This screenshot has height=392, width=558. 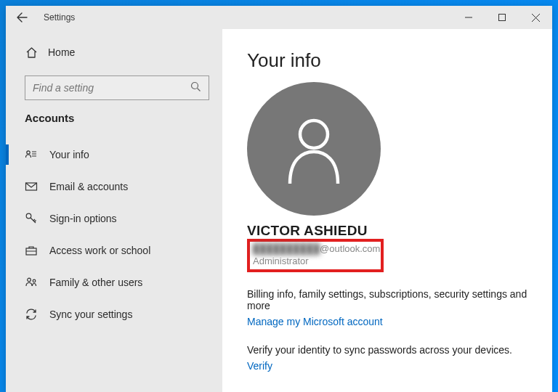 I want to click on username: VICTOR ASHIEDU, so click(x=387, y=231).